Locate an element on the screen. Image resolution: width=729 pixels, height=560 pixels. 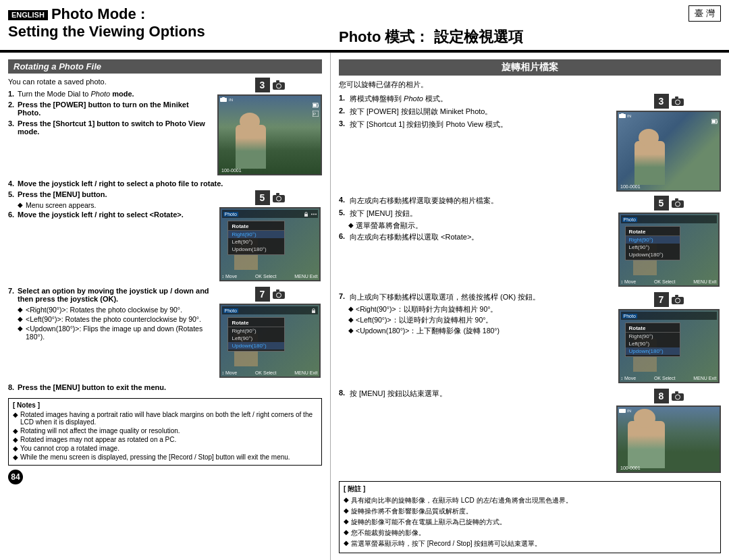
step-badge-7: 7 is located at coordinates (263, 294).